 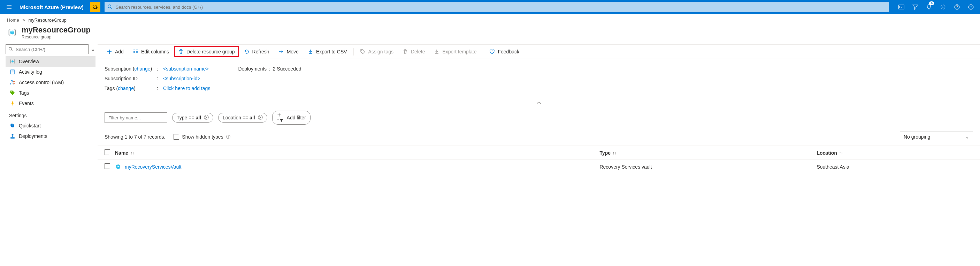 What do you see at coordinates (261, 52) in the screenshot?
I see `button-label: Refresh` at bounding box center [261, 52].